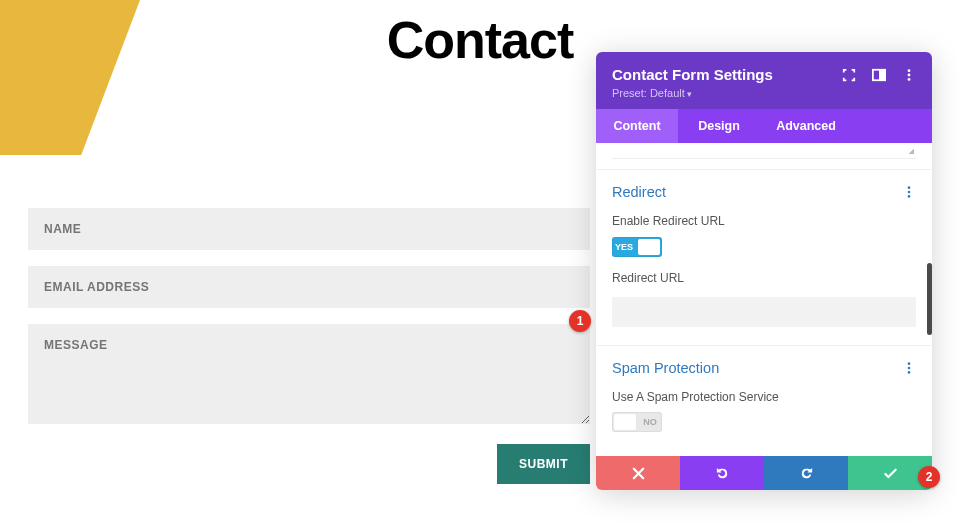 The image size is (960, 530). Describe the element at coordinates (764, 257) in the screenshot. I see `section-redirect: Redirect Enable Redirect URL YES Redirec…` at that location.